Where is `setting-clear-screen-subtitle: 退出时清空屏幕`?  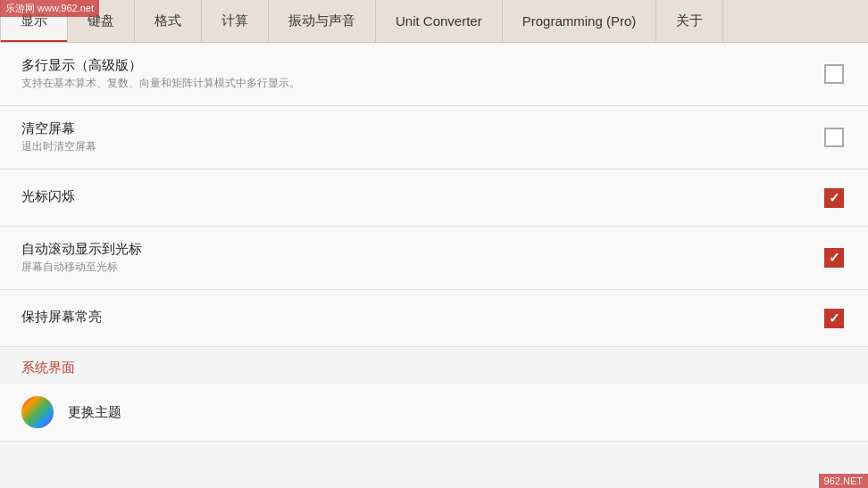 setting-clear-screen-subtitle: 退出时清空屏幕 is located at coordinates (414, 146).